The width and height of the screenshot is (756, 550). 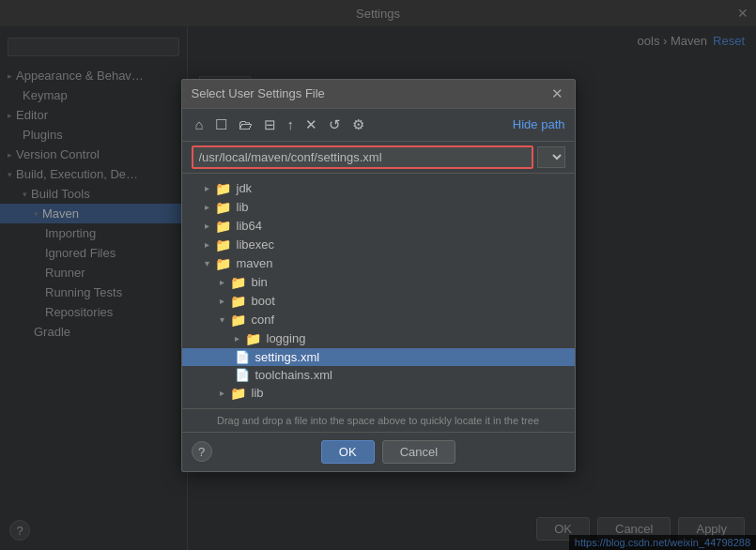 What do you see at coordinates (558, 94) in the screenshot?
I see `modal-close-button: ✕` at bounding box center [558, 94].